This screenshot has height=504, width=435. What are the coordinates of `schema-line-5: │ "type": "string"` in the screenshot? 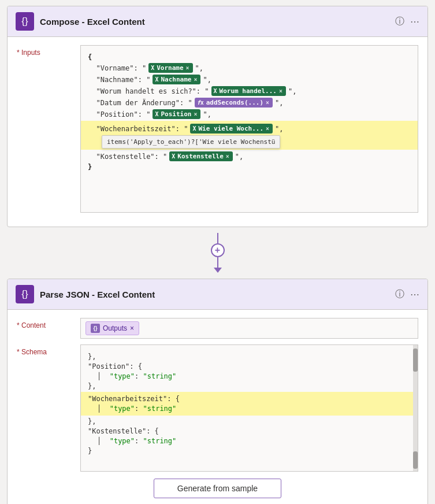 It's located at (250, 409).